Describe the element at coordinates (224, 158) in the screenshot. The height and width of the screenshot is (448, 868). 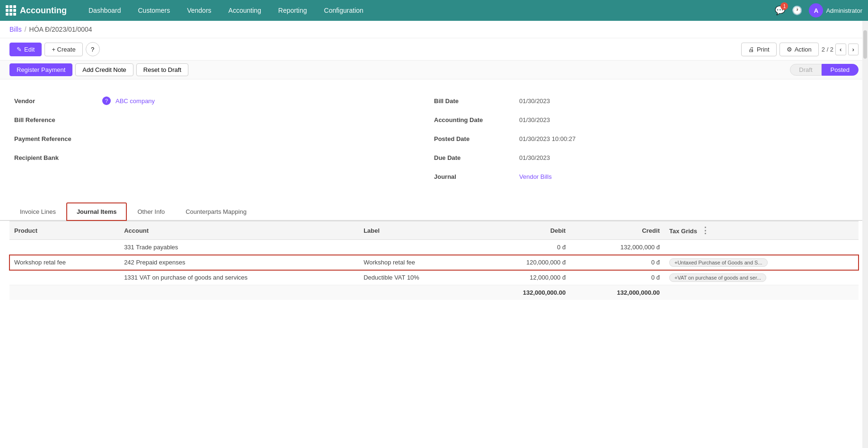
I see `recipient-bank-row: Recipient Bank` at that location.